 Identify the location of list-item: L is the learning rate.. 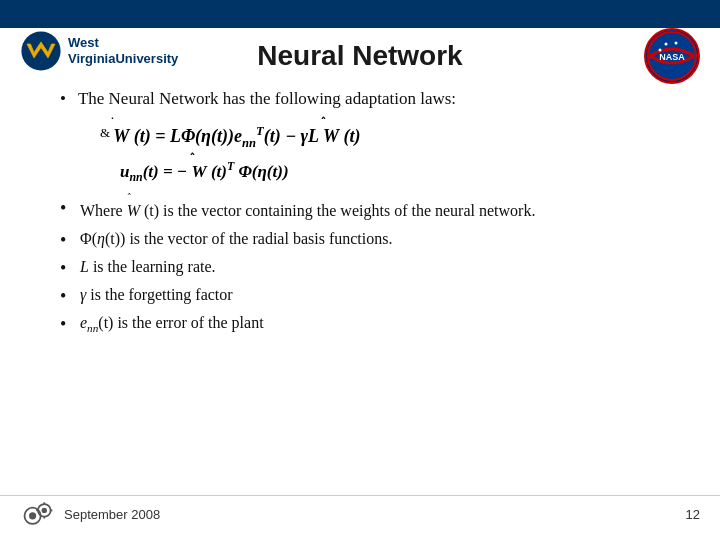
(360, 267).